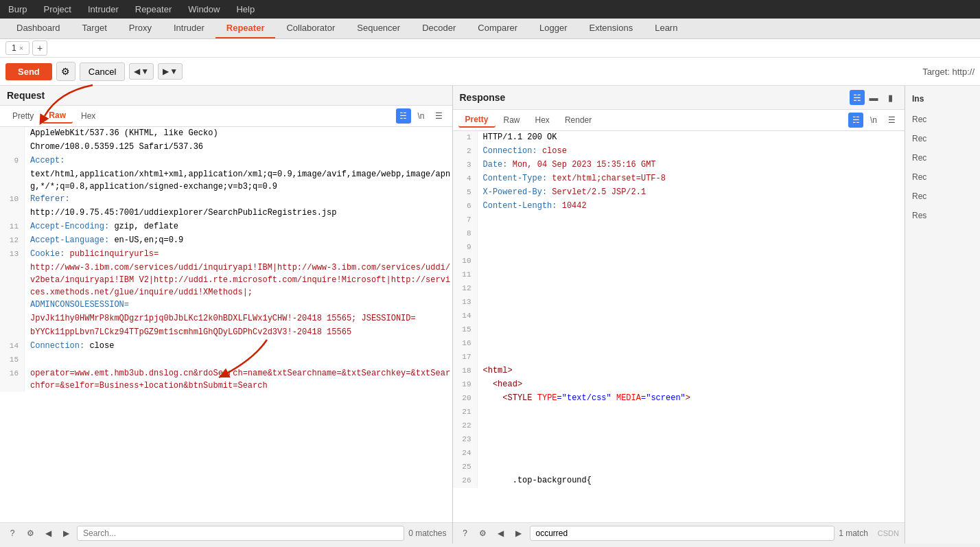 This screenshot has height=547, width=980. What do you see at coordinates (18, 48) in the screenshot?
I see `tab-1: 1 ×` at bounding box center [18, 48].